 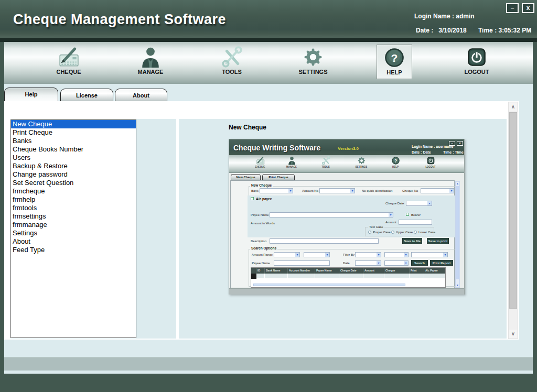 I want to click on toolbar-button-manage: MANAGE, so click(x=151, y=62).